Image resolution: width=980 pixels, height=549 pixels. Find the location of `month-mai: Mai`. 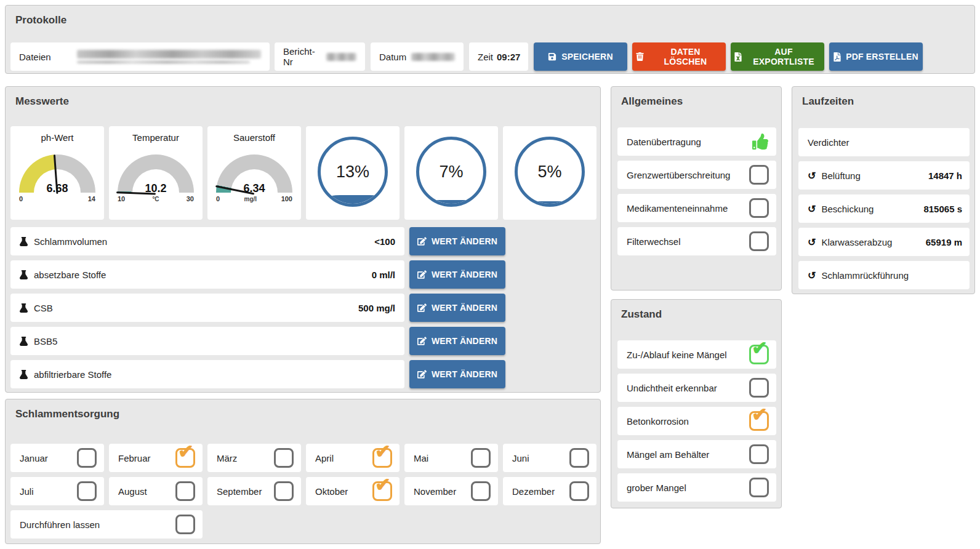

month-mai: Mai is located at coordinates (451, 458).